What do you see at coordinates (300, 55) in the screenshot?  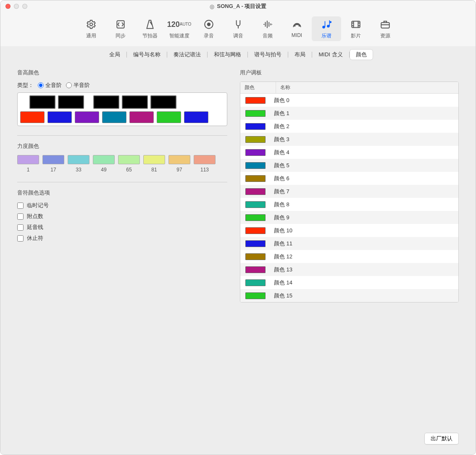 I see `tab-5: 布局` at bounding box center [300, 55].